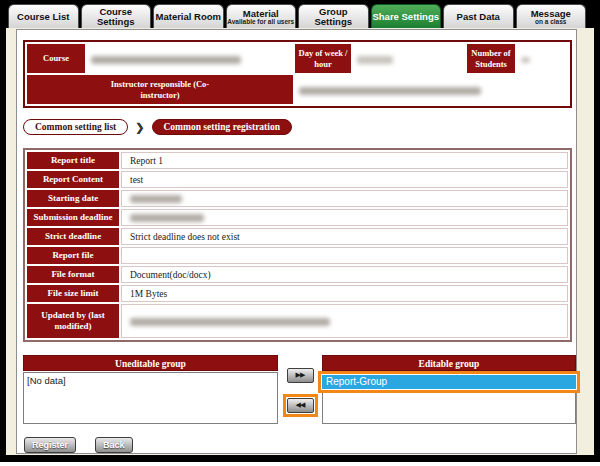  What do you see at coordinates (73, 198) in the screenshot?
I see `row-label: Starting date` at bounding box center [73, 198].